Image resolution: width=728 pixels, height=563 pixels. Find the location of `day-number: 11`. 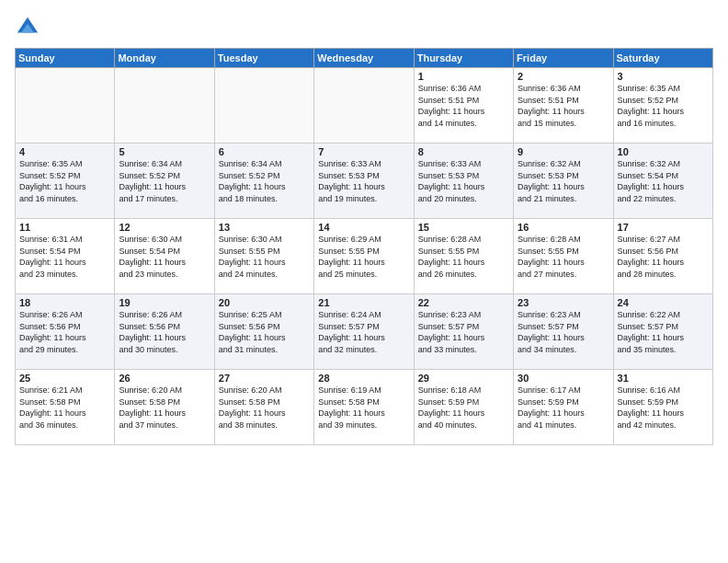

day-number: 11 is located at coordinates (64, 227).